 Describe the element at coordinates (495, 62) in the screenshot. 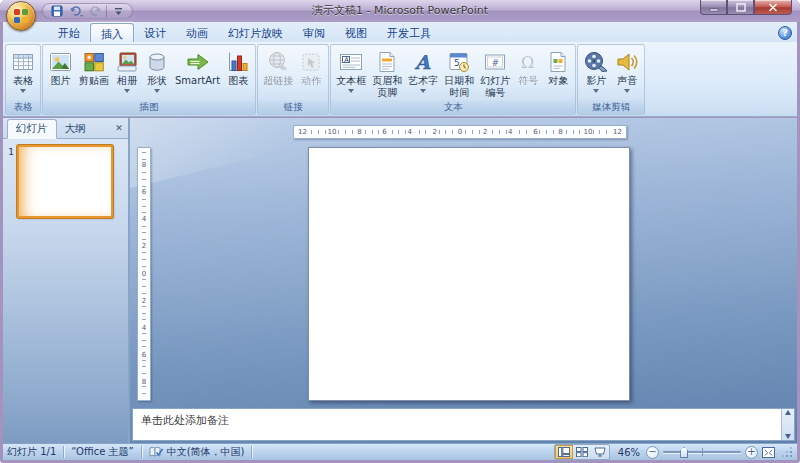

I see `slide-number-icon: #` at that location.